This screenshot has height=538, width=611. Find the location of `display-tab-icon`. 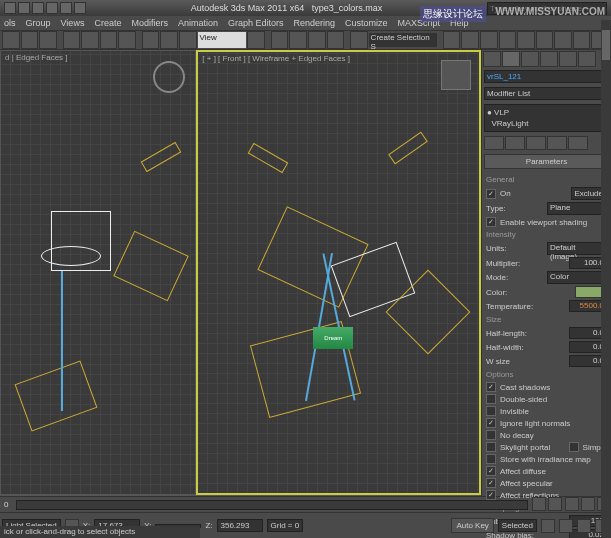

display-tab-icon is located at coordinates (568, 59).